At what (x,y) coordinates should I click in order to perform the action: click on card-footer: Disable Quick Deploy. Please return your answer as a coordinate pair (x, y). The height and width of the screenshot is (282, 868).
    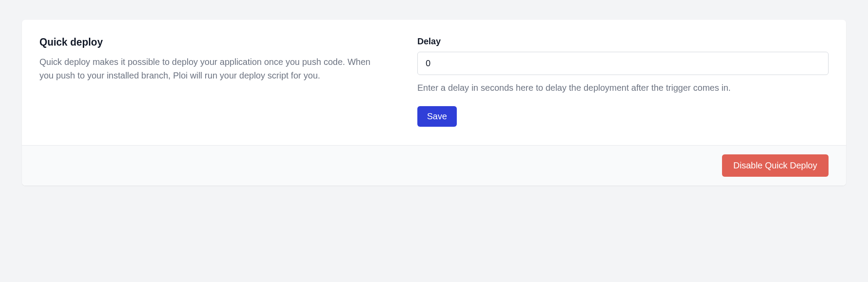
    Looking at the image, I should click on (434, 165).